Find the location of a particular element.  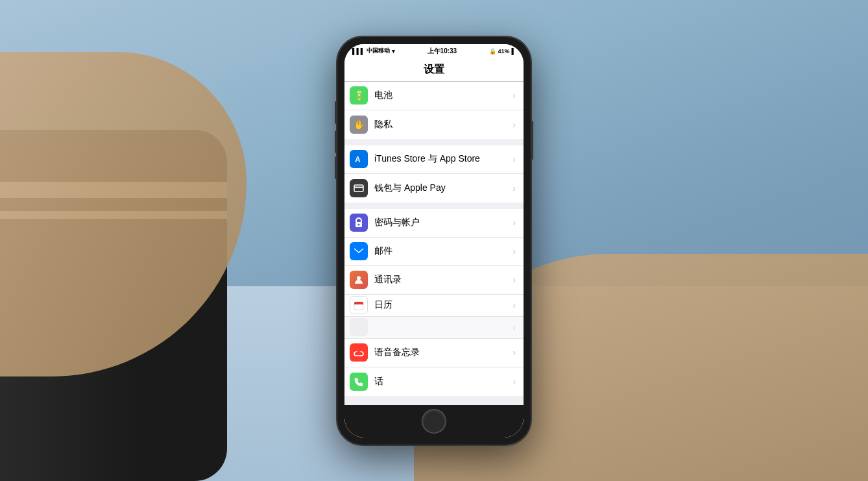

wifi-icon: ▾ is located at coordinates (393, 51).